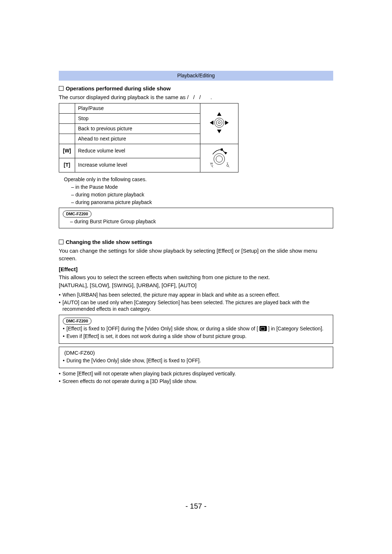  Describe the element at coordinates (196, 242) in the screenshot. I see `settings-heading: Changing the slide show settings` at that location.